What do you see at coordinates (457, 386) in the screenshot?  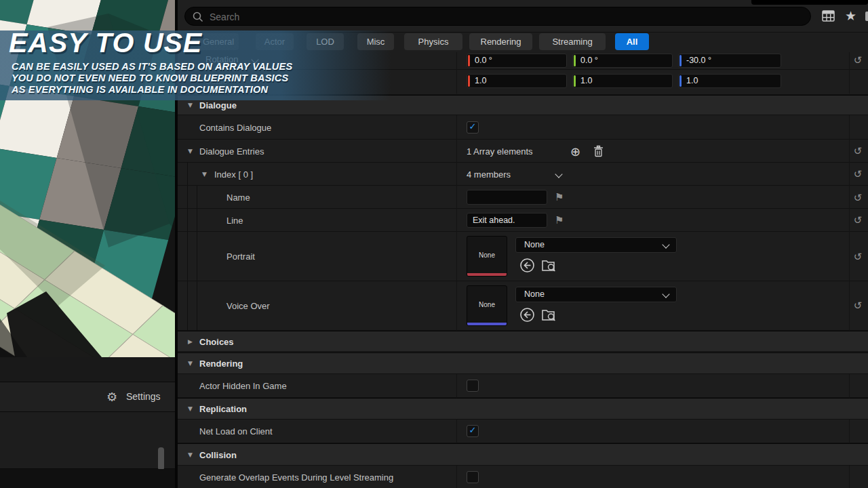 I see `column-divider` at bounding box center [457, 386].